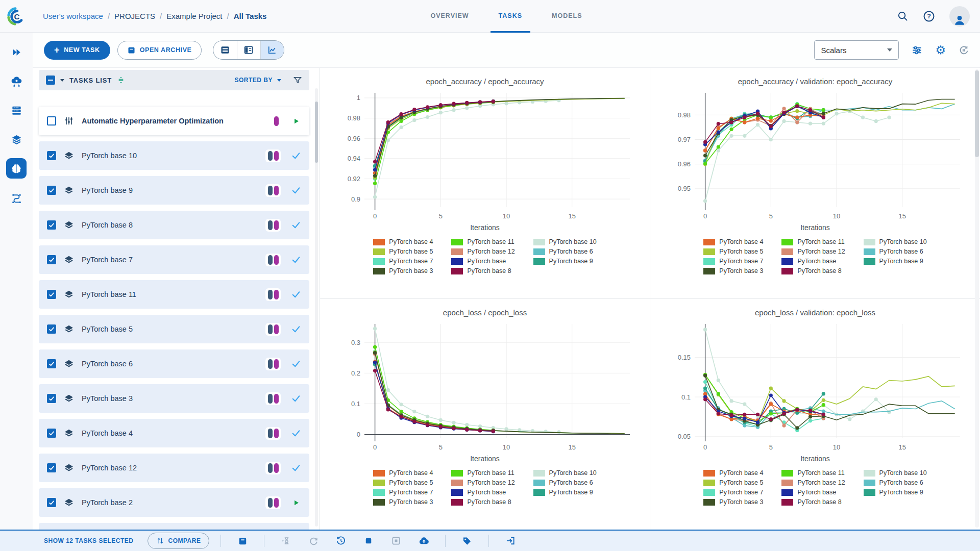  I want to click on row-height-icon, so click(121, 80).